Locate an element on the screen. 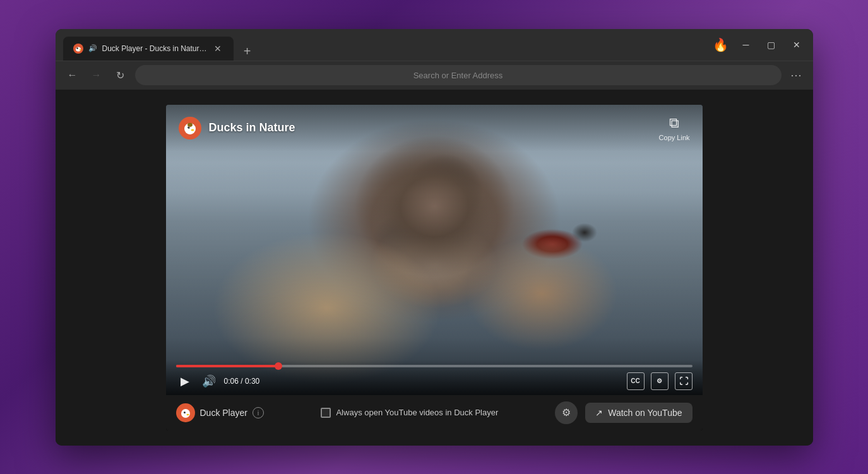 This screenshot has width=868, height=474. video-title: Ducks in Nature is located at coordinates (253, 127).